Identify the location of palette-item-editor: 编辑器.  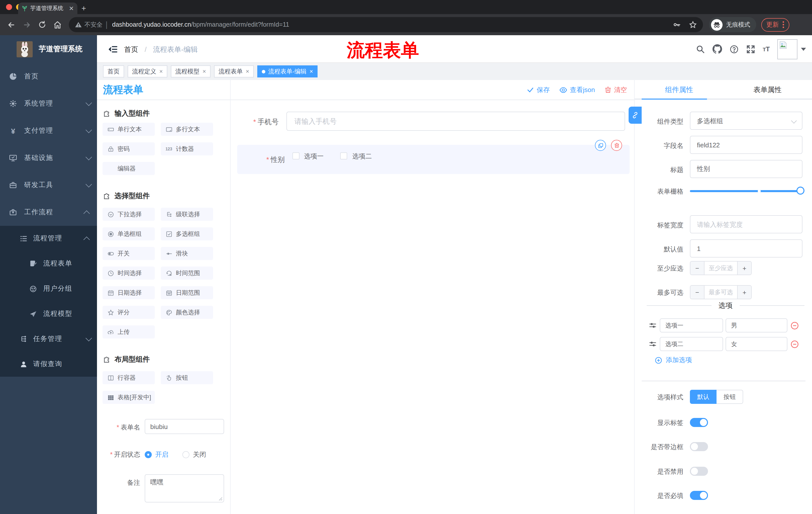
(129, 169).